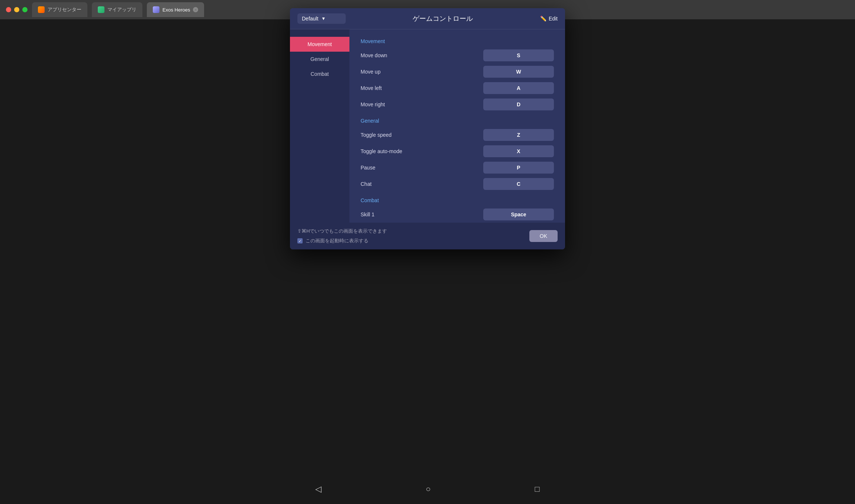 The width and height of the screenshot is (855, 504). Describe the element at coordinates (457, 126) in the screenshot. I see `content-area: Movement Move down S Move up W Move left…` at that location.